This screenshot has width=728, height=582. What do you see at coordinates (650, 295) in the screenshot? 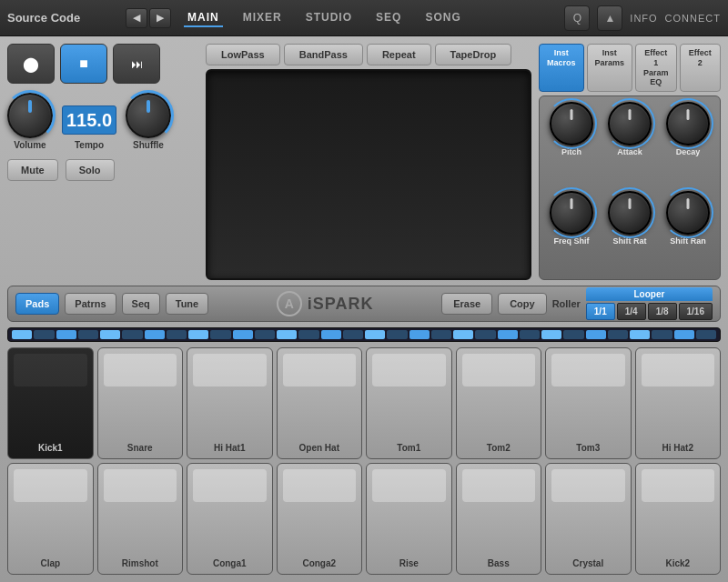
I see `looper-title: Looper` at bounding box center [650, 295].